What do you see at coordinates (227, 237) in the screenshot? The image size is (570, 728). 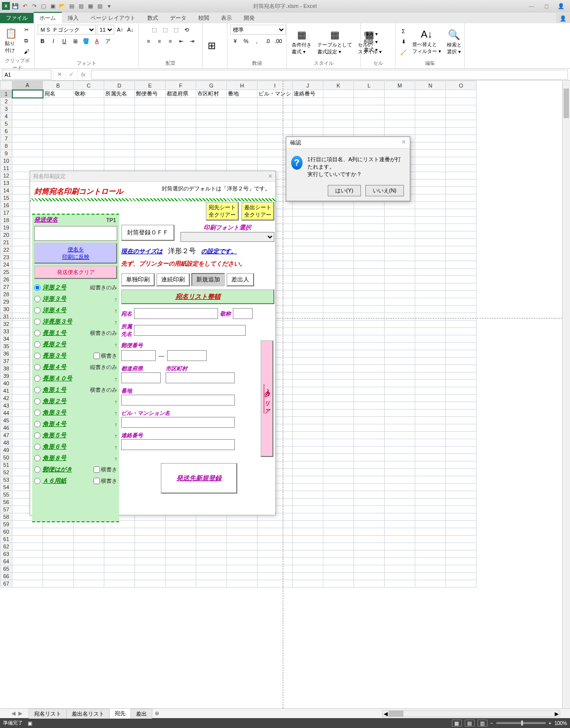 I see `font-select` at bounding box center [227, 237].